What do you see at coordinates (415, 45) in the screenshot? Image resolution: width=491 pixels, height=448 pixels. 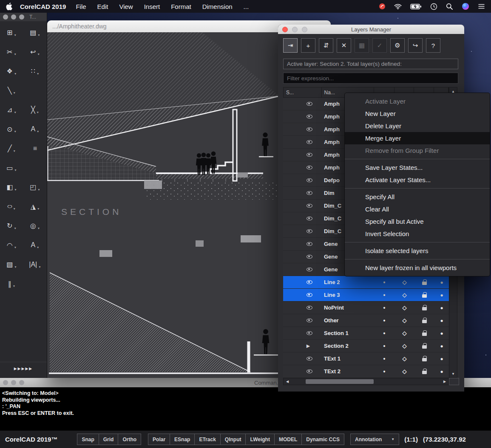 I see `layer-export-button: ↪` at bounding box center [415, 45].